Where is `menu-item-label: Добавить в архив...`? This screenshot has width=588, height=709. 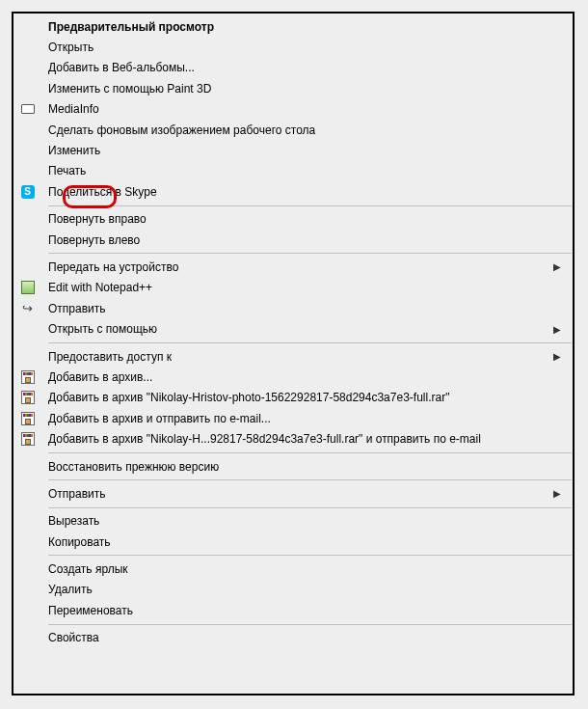 menu-item-label: Добавить в архив... is located at coordinates (295, 377).